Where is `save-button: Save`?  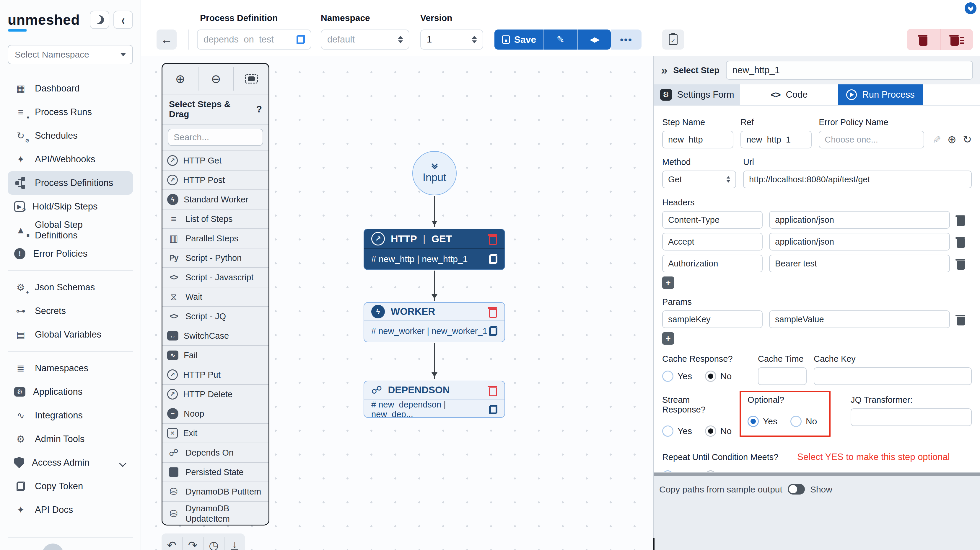 save-button: Save is located at coordinates (519, 40).